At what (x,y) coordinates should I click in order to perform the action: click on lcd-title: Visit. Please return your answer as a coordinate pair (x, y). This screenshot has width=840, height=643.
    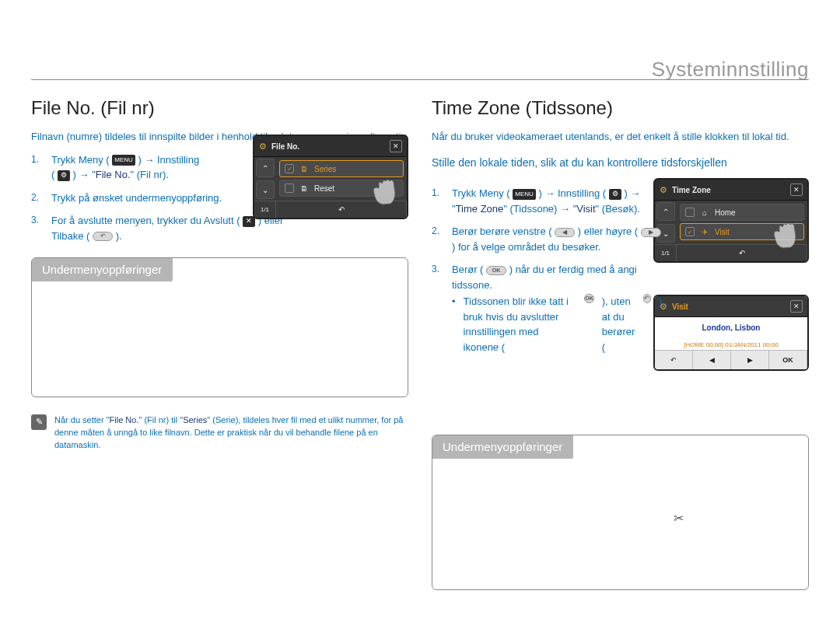
    Looking at the image, I should click on (680, 306).